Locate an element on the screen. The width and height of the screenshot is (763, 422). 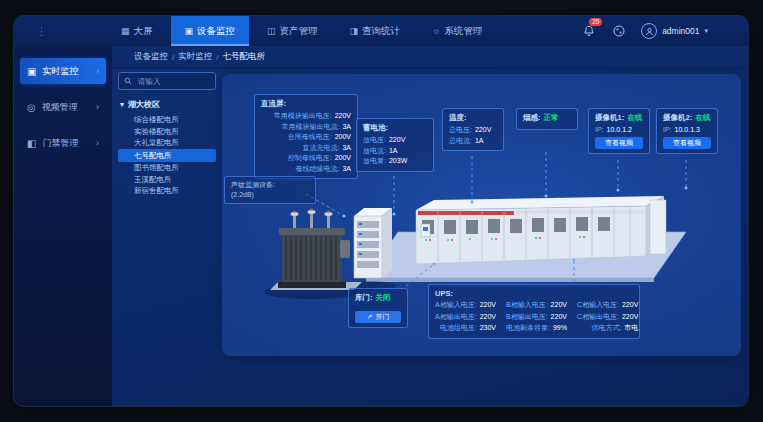
tab-query-statistics: ◨ 查询统计 is located at coordinates (376, 31).